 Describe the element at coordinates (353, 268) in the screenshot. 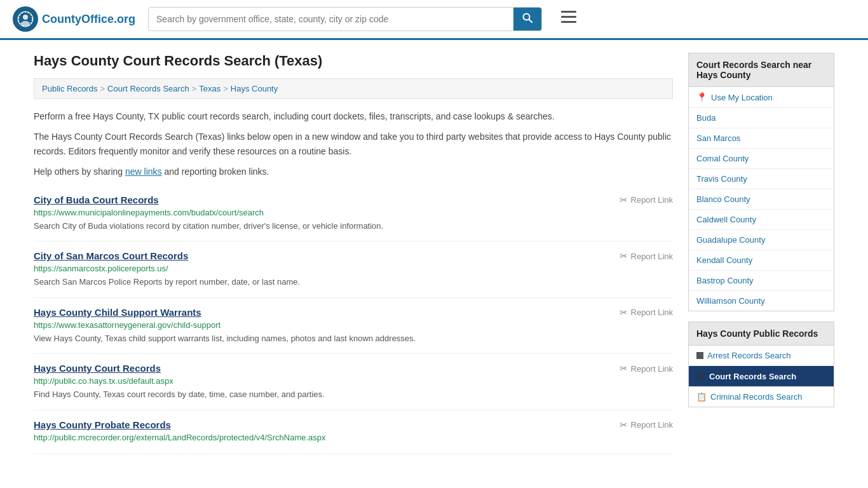

I see `record-url: https://sanmarcostx.policereports.us/` at that location.